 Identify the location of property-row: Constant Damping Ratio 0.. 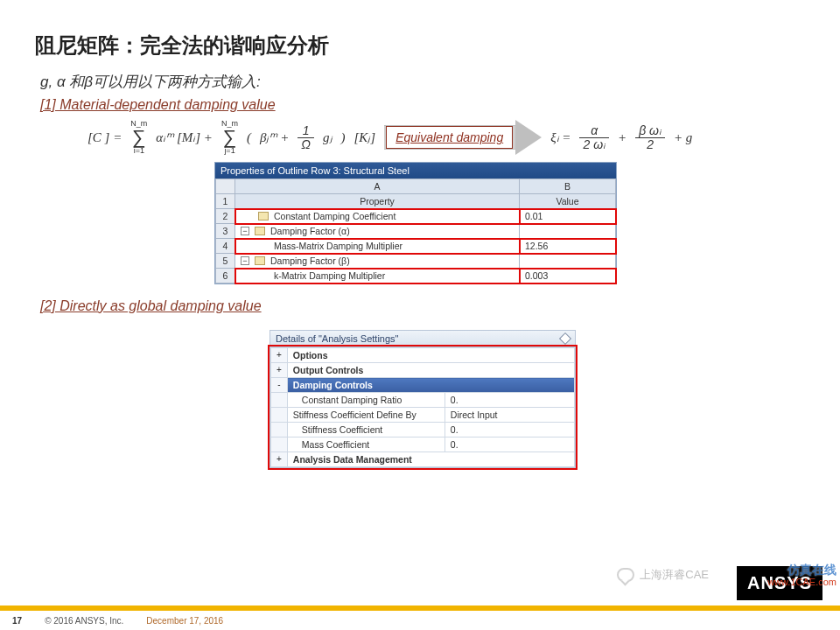
(424, 401).